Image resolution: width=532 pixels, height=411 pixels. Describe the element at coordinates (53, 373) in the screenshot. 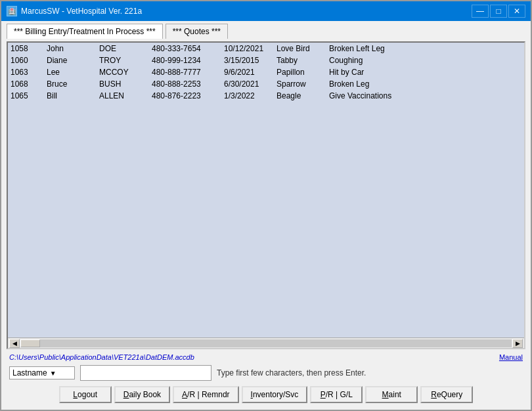

I see `dropdown-arrow-icon: ▼` at that location.